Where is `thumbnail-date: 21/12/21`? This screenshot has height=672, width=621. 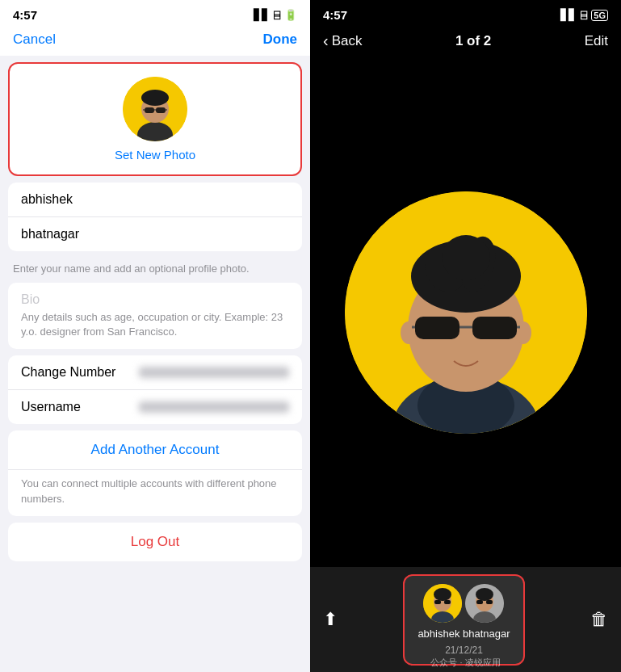 thumbnail-date: 21/12/21 is located at coordinates (464, 650).